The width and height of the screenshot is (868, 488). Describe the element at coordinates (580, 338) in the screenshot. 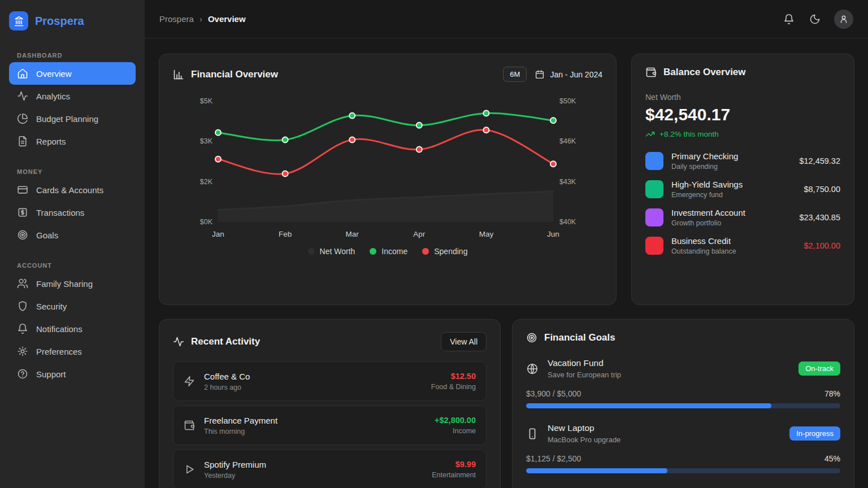

I see `financial-goals-title: Financial Goals` at that location.